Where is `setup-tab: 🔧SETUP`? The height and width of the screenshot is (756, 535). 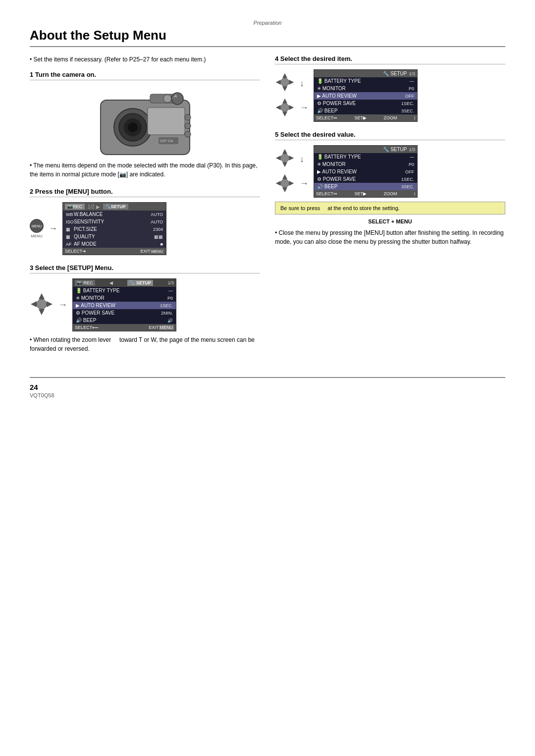 setup-tab: 🔧SETUP is located at coordinates (116, 207).